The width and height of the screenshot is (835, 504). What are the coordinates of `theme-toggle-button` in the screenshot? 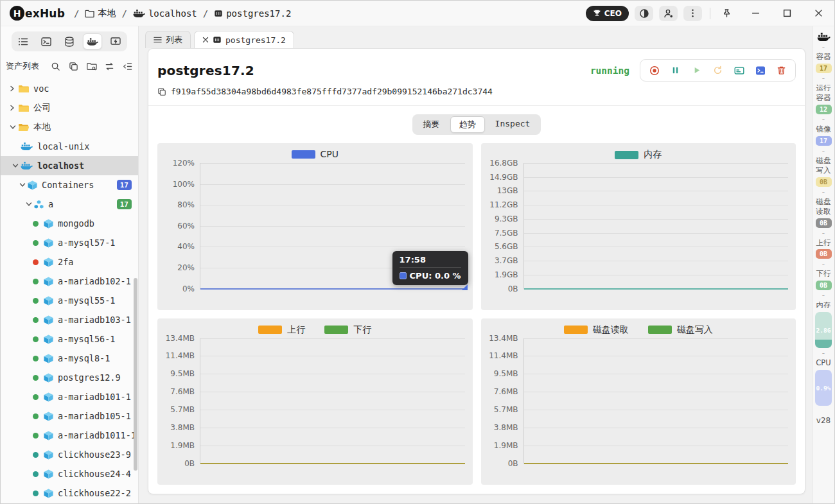 It's located at (644, 13).